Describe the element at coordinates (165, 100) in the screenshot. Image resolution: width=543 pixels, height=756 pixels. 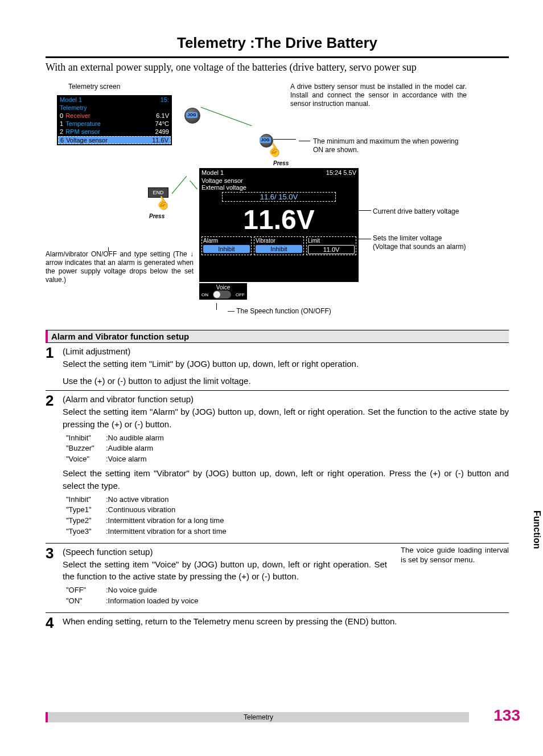
I see `small-hdr-right: 15:` at that location.